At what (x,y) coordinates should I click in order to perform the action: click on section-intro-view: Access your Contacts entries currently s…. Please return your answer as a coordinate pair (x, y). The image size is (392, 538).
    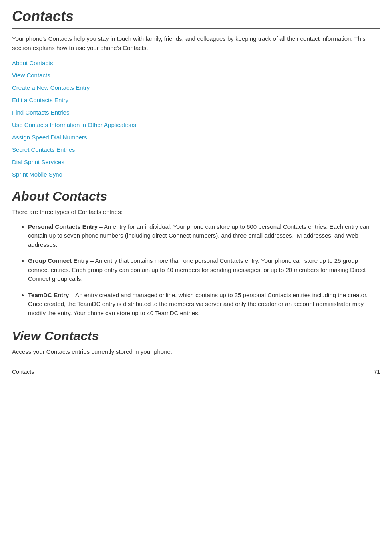
    Looking at the image, I should click on (196, 352).